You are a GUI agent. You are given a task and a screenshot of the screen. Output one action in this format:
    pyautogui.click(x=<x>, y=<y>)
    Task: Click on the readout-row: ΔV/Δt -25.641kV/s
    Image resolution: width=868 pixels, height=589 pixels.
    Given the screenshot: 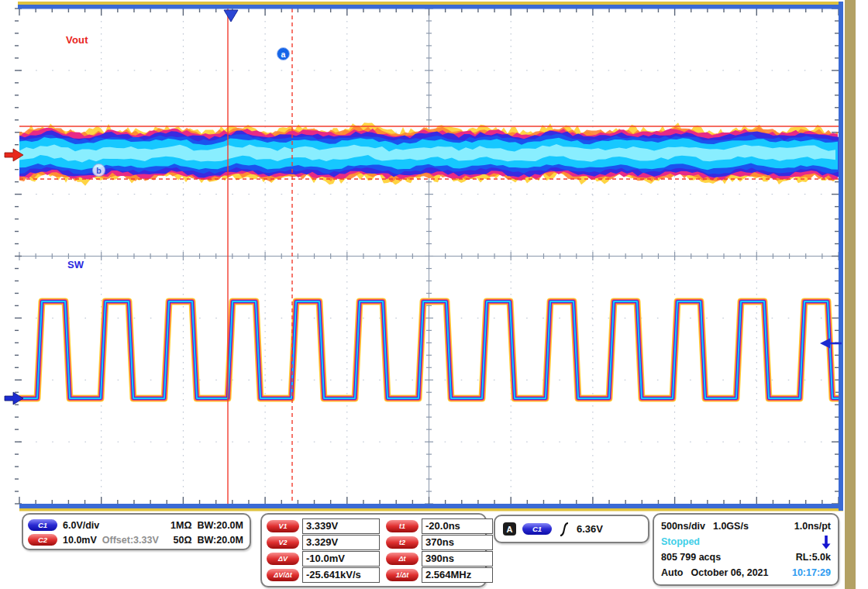 What is the action you would take?
    pyautogui.click(x=323, y=575)
    